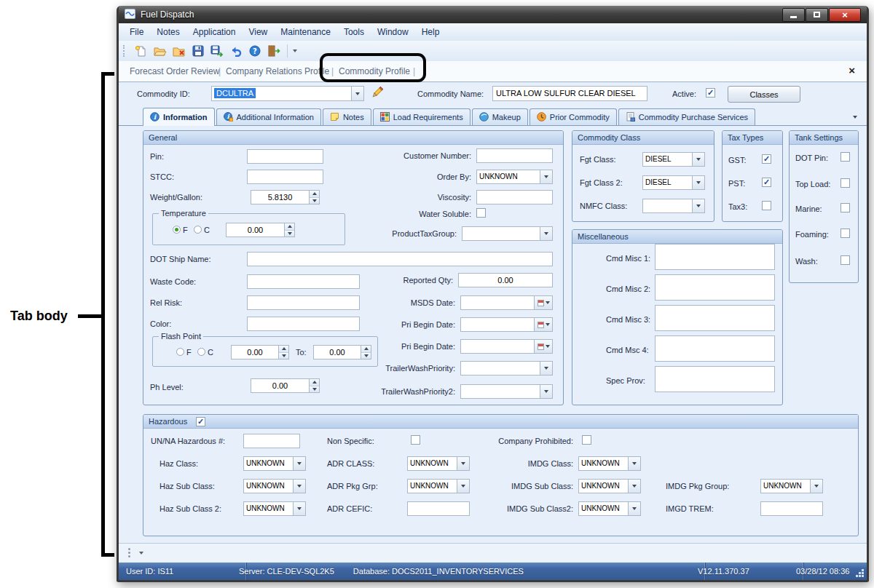 This screenshot has width=874, height=588. Describe the element at coordinates (792, 509) in the screenshot. I see `imgd-trem-input` at that location.